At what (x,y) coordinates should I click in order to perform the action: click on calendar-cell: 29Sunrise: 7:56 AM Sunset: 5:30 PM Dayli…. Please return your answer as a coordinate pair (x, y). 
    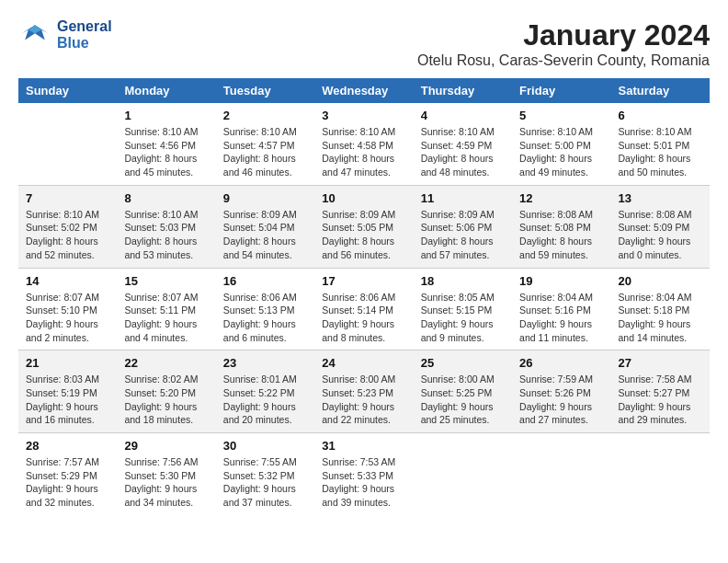
    Looking at the image, I should click on (165, 475).